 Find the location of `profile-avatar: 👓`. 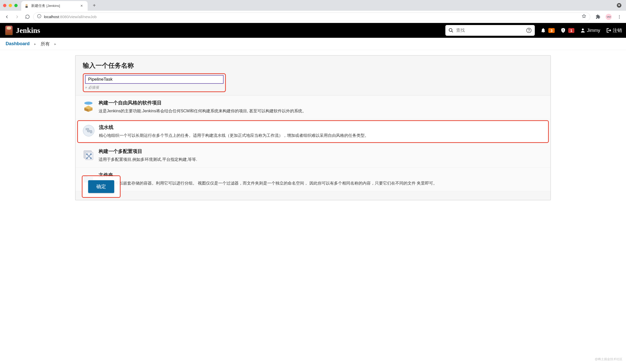

profile-avatar: 👓 is located at coordinates (609, 17).